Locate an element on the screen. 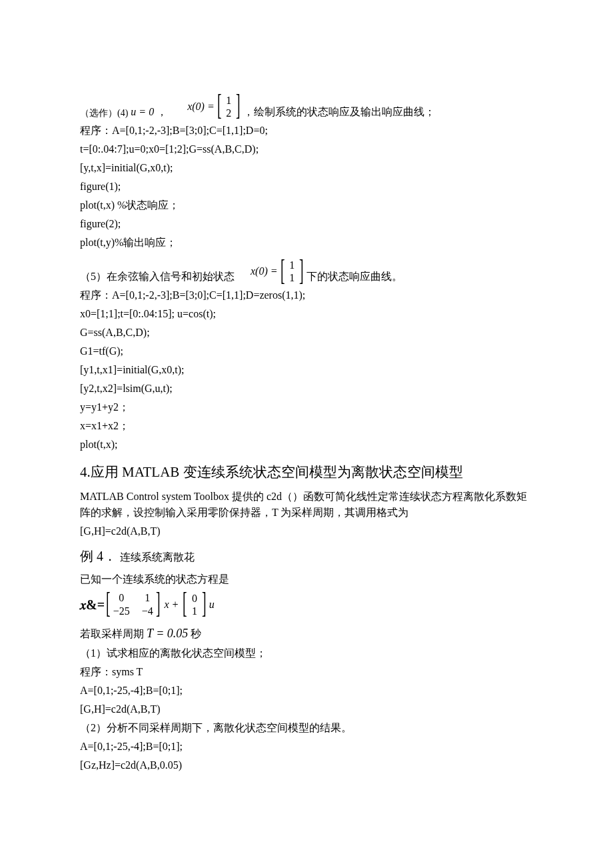 This screenshot has width=613, height=868. code-5-8: plot(t,x); is located at coordinates (306, 445).